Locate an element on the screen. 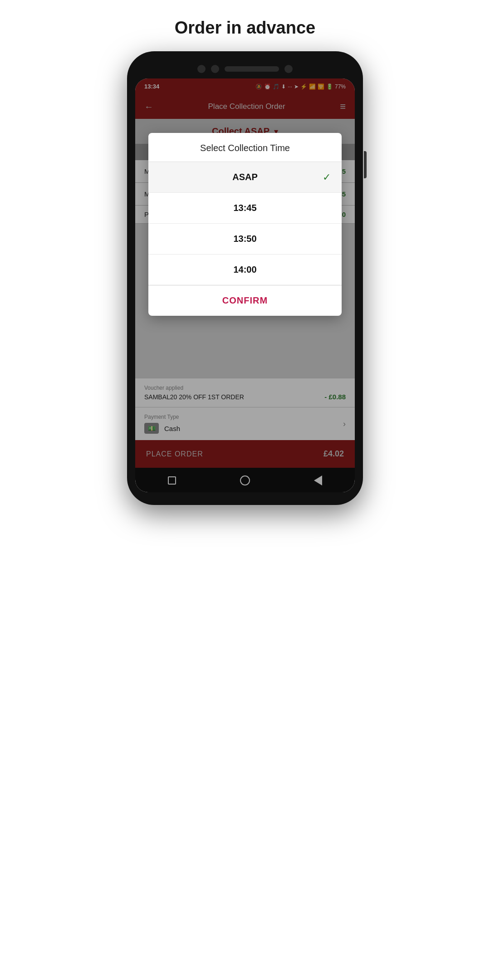 The image size is (490, 980). time-option-1400-label: 14:00 is located at coordinates (245, 270).